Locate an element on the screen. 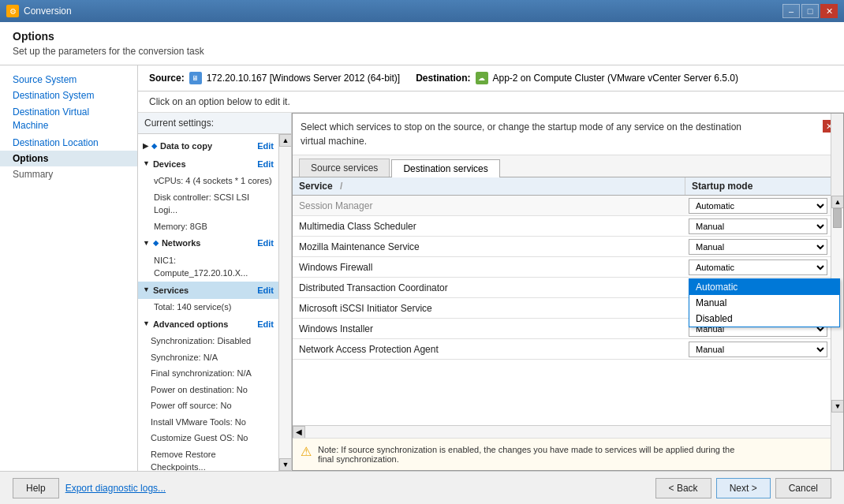 The width and height of the screenshot is (844, 504). startup-dropdown: Automatic Manual Disabled is located at coordinates (764, 303).